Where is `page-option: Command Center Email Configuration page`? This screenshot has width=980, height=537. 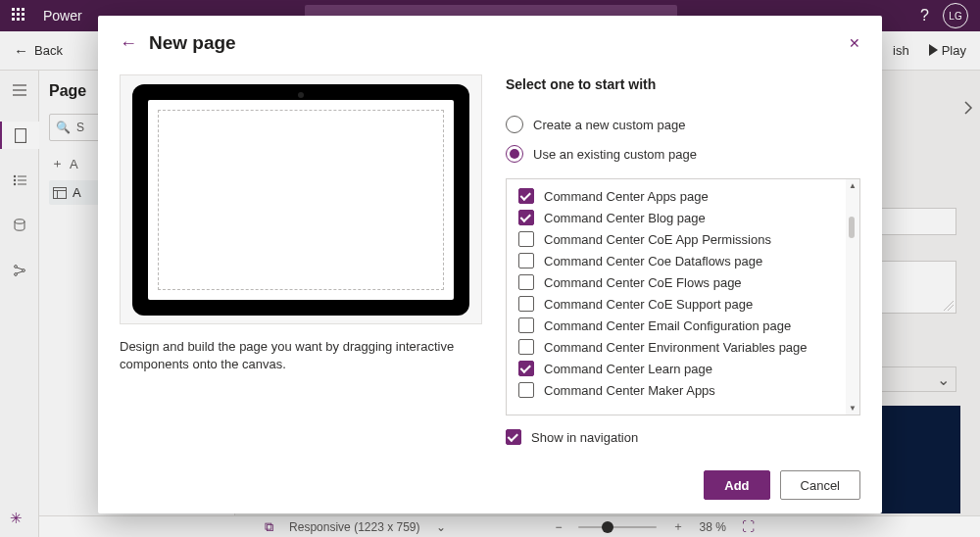 page-option: Command Center Email Configuration page is located at coordinates (676, 325).